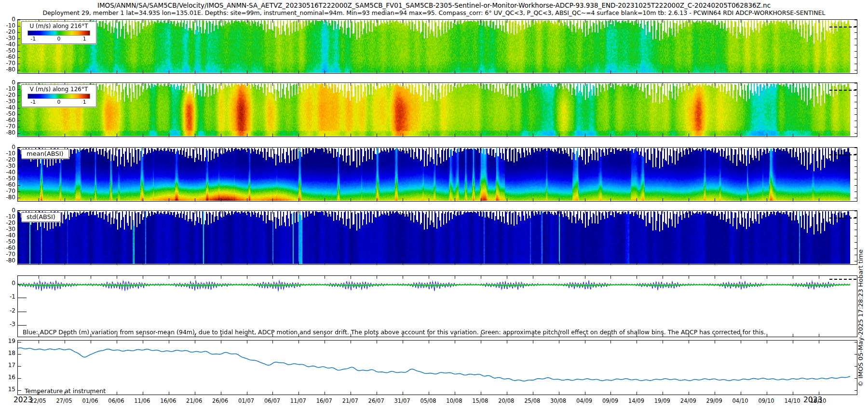 This screenshot has height=410, width=868. Describe the element at coordinates (194, 401) in the screenshot. I see `x-tick-label: 21/06` at that location.